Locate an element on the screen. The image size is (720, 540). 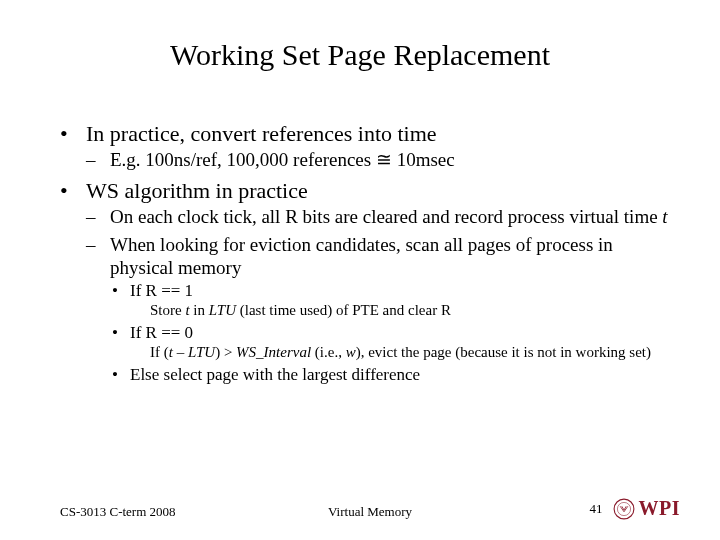
bullet-text: ), evict the page (because it is not in … is located at coordinates (504, 352).